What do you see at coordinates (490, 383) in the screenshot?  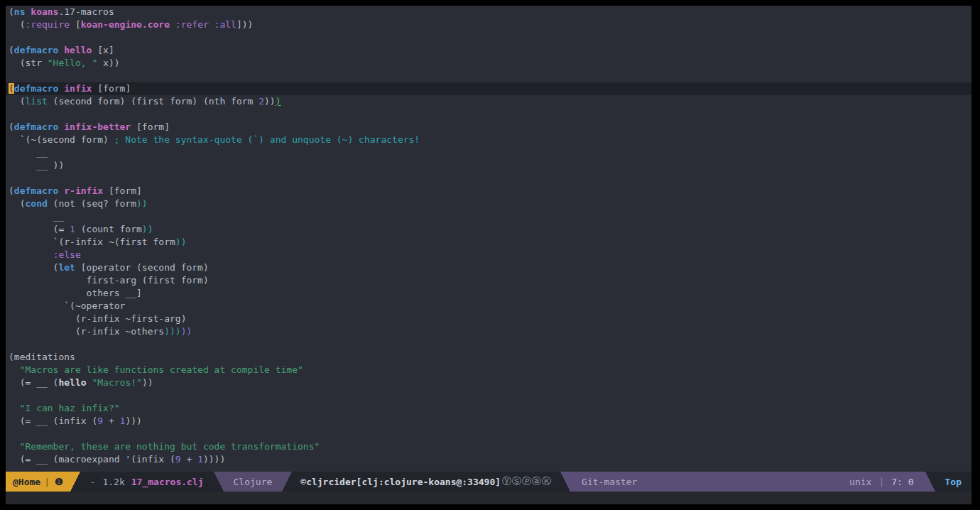 I see `code-line-30: (= __ (hello "Macros!"))` at bounding box center [490, 383].